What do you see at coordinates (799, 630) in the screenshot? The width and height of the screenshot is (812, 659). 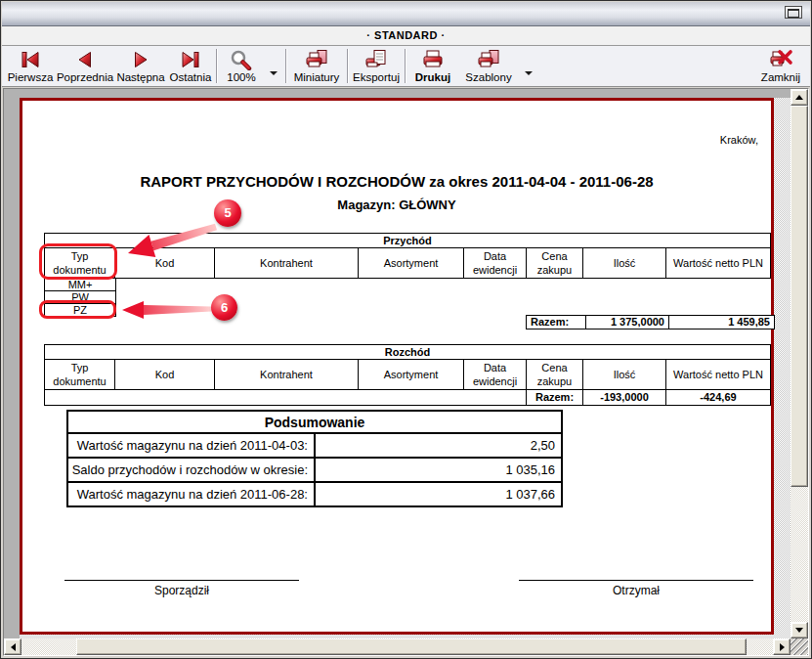 I see `scroll-down-button` at bounding box center [799, 630].